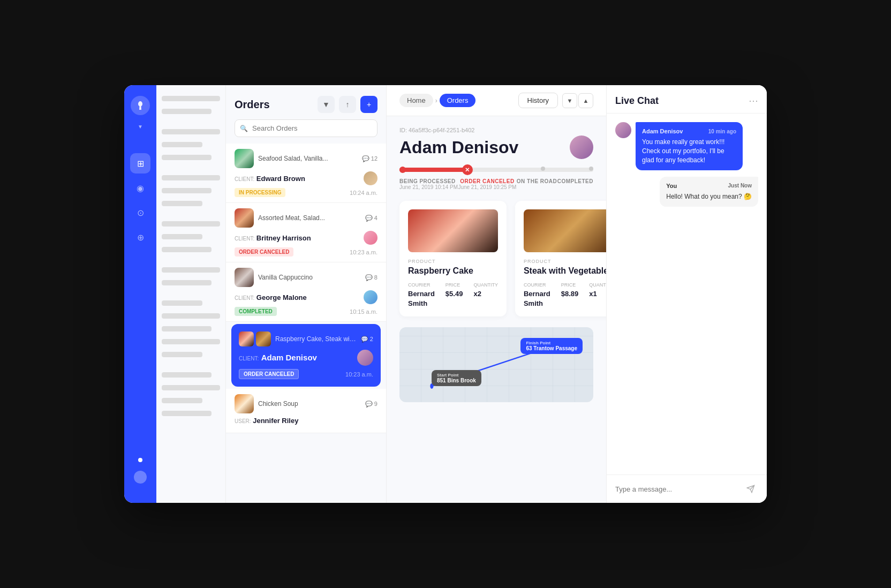  I want to click on breadcrumb: Home › Orders, so click(437, 101).